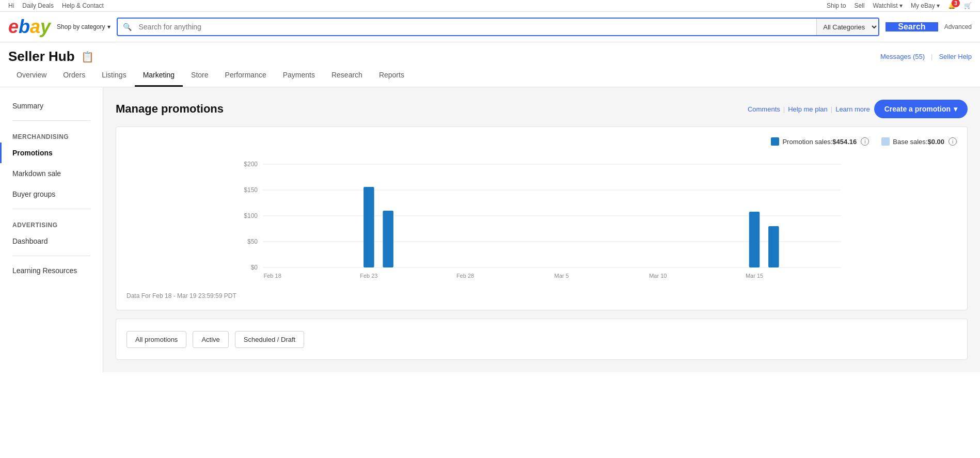 The width and height of the screenshot is (980, 458). I want to click on top-bar-left: Hi Daily Deals Help & Contact, so click(56, 6).